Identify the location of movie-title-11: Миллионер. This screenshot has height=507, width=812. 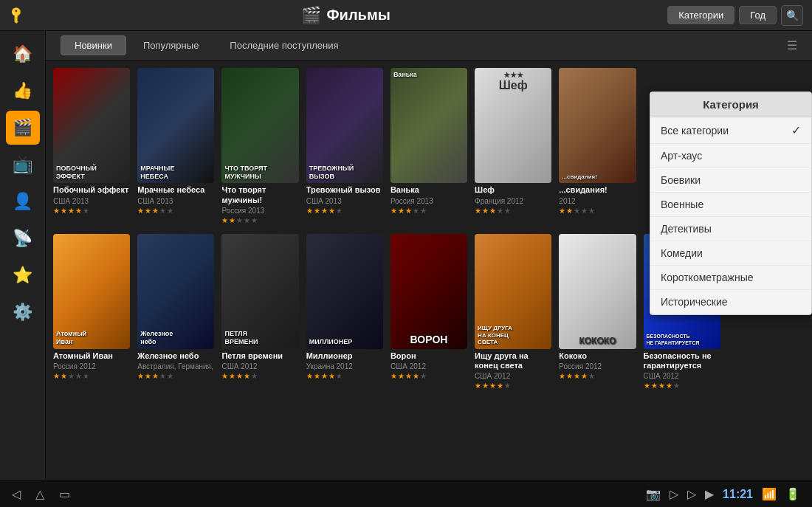
(345, 356).